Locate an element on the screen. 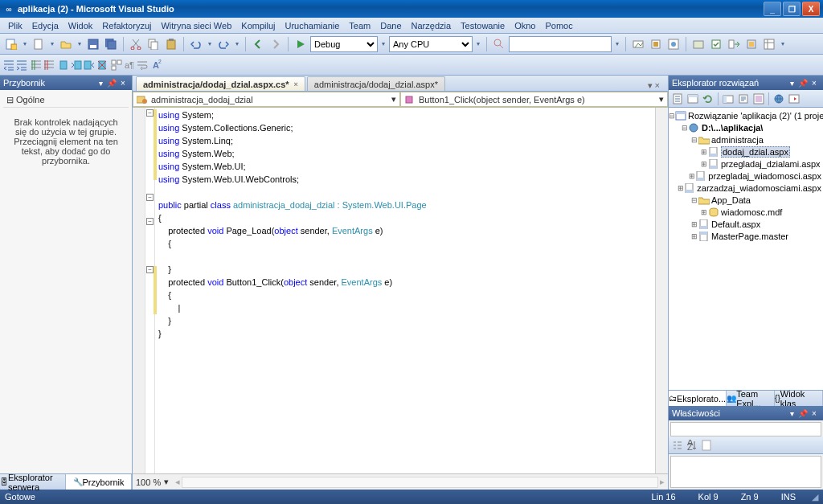  tree-file-wiadomosc-mdf: ⊞wiadomosc.mdf is located at coordinates (746, 212).